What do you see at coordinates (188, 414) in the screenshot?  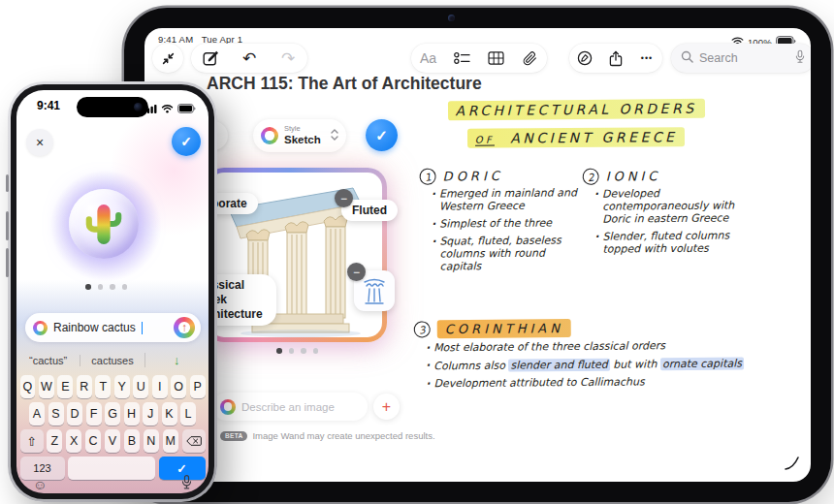 I see `letter-key: L` at bounding box center [188, 414].